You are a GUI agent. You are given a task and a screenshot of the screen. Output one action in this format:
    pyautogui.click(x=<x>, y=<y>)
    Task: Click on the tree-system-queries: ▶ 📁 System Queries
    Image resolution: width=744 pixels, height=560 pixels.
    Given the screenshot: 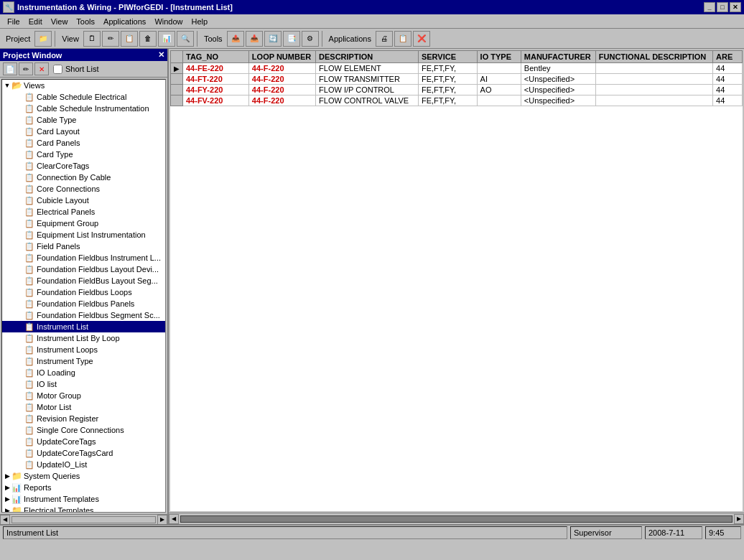 What is the action you would take?
    pyautogui.click(x=83, y=476)
    